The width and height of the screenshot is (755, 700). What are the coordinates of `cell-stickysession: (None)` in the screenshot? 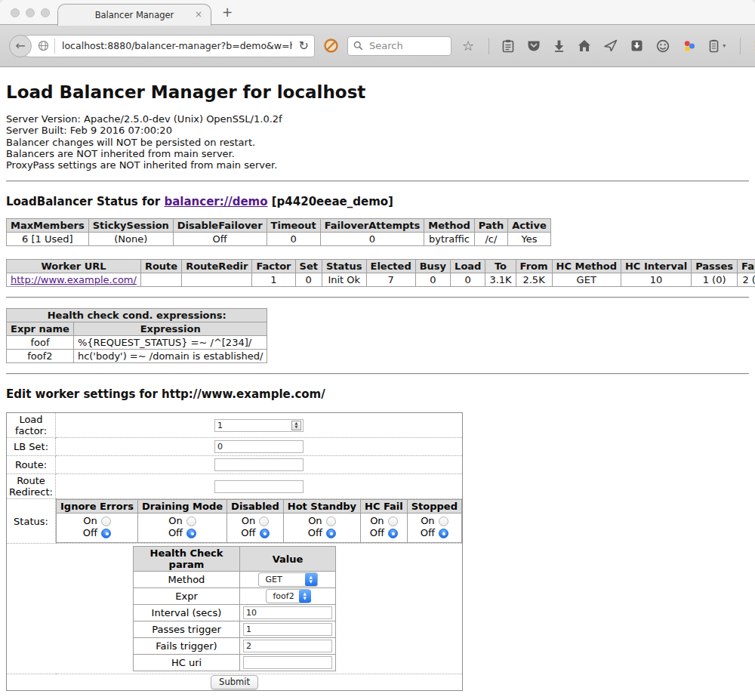 It's located at (131, 239).